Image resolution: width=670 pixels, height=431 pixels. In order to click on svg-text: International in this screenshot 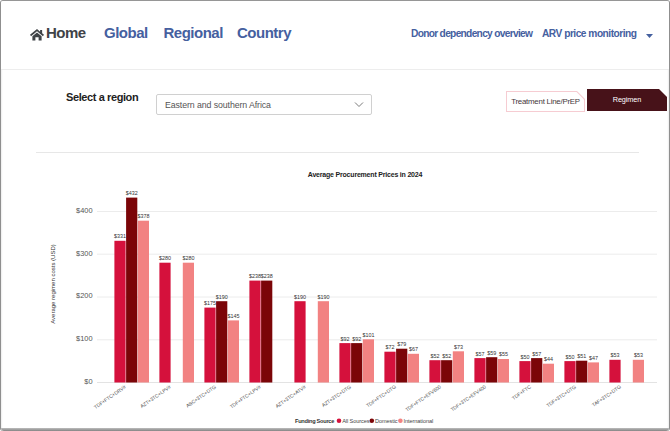, I will do `click(419, 421)`.